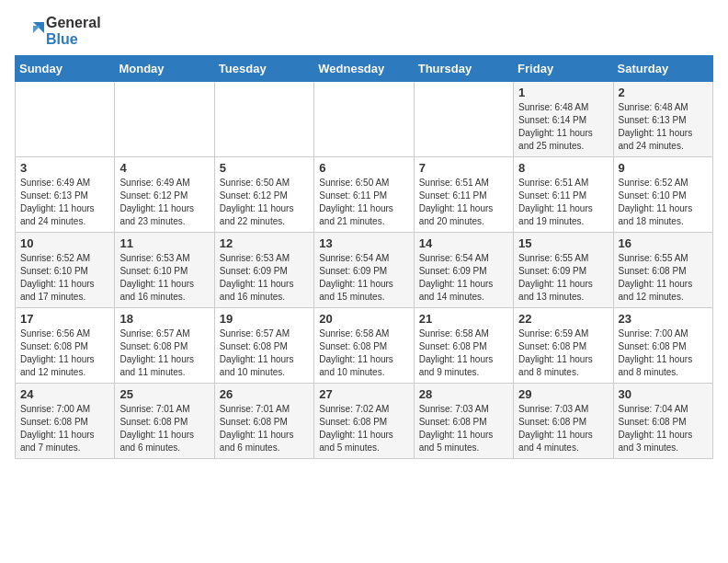  What do you see at coordinates (664, 353) in the screenshot?
I see `day-info: Sunrise: 7:00 AMSunset: 6:08 PMDaylight:…` at bounding box center [664, 353].